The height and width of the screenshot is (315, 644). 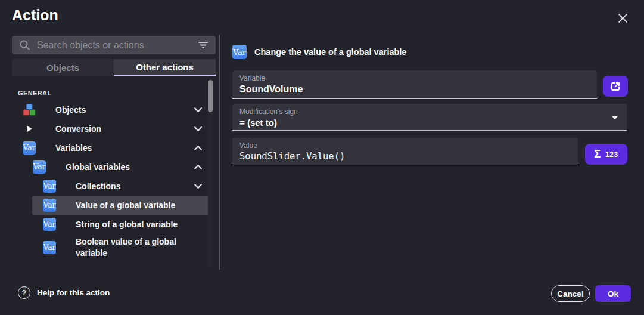 I want to click on action-header: Var Change the value of a global variabl…, so click(x=319, y=52).